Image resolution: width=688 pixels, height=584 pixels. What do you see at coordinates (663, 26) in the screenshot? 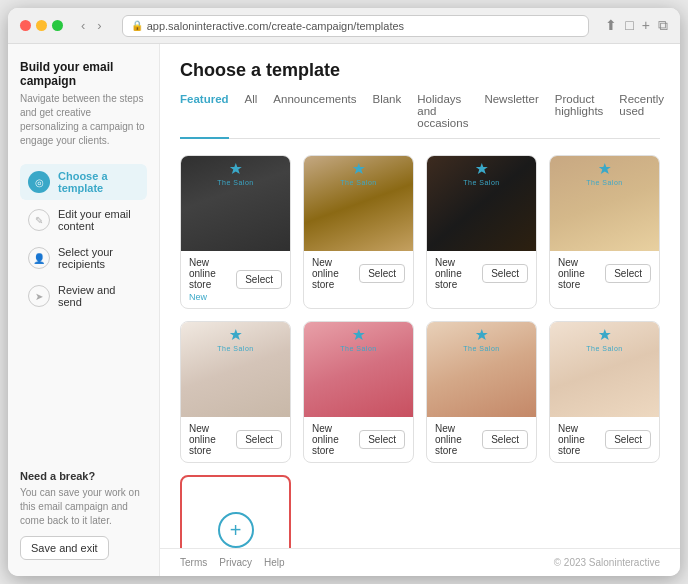
I see `tabs-icon: ⧉` at bounding box center [663, 26].